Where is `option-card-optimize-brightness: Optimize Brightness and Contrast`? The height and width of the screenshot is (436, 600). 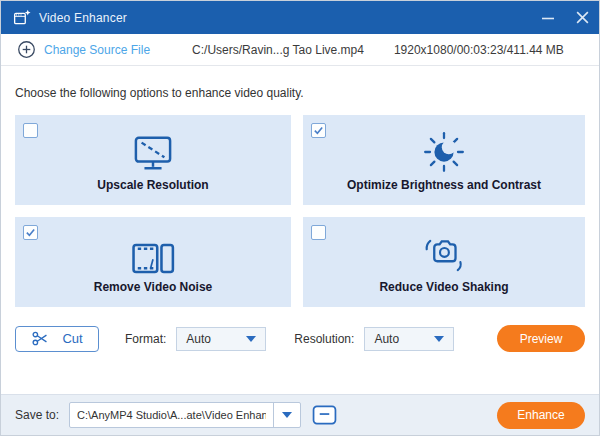
option-card-optimize-brightness: Optimize Brightness and Contrast is located at coordinates (444, 160).